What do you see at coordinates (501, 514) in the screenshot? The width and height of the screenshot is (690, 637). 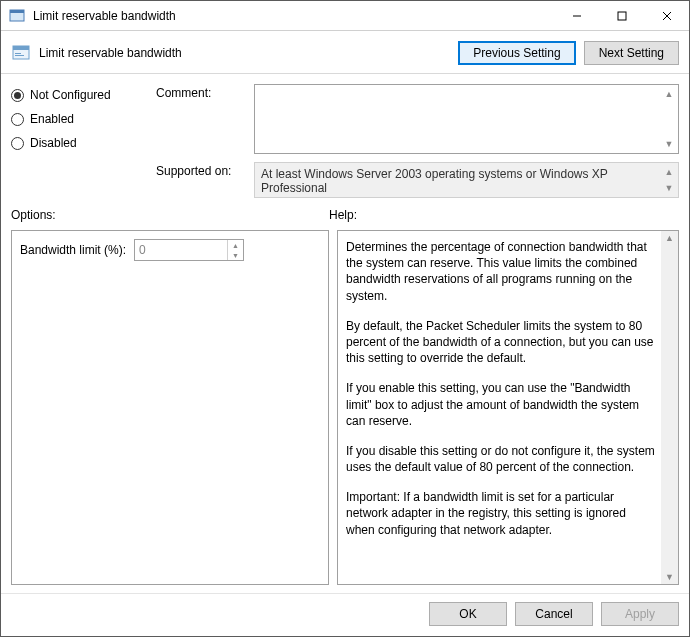 I see `help-paragraph: Important: If a bandwidth limit is set f…` at bounding box center [501, 514].